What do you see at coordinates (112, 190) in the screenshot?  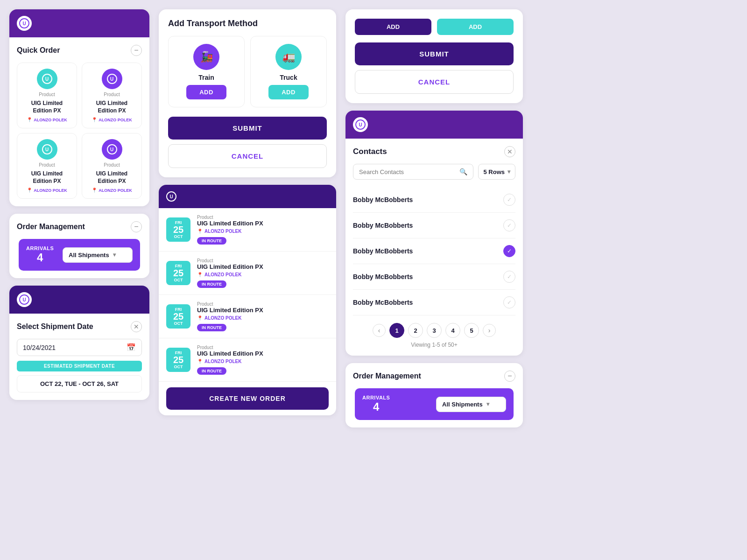 I see `product-location-4: 📍 ALONZO POLEK` at bounding box center [112, 190].